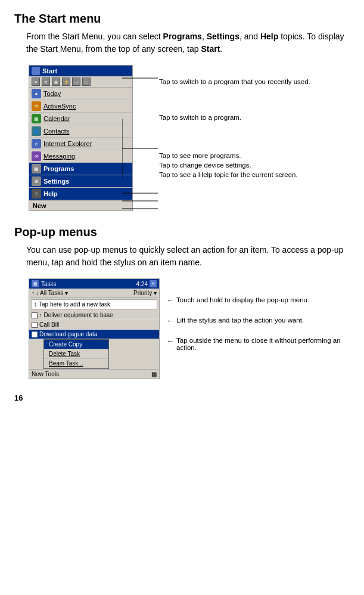 Image resolution: width=364 pixels, height=595 pixels. What do you see at coordinates (36, 144) in the screenshot?
I see `ie-icon: e` at bounding box center [36, 144].